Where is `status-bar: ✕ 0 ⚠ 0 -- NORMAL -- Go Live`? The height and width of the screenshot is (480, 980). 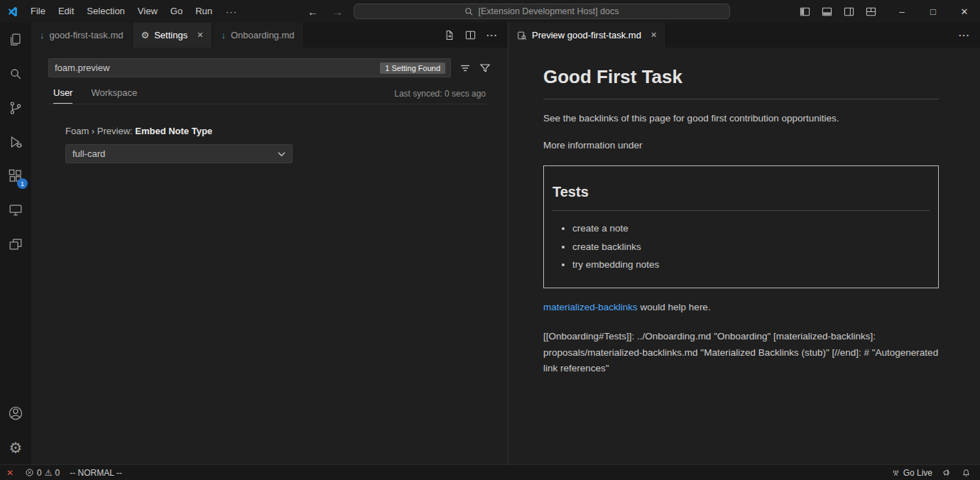
status-bar: ✕ 0 ⚠ 0 -- NORMAL -- Go Live is located at coordinates (490, 472).